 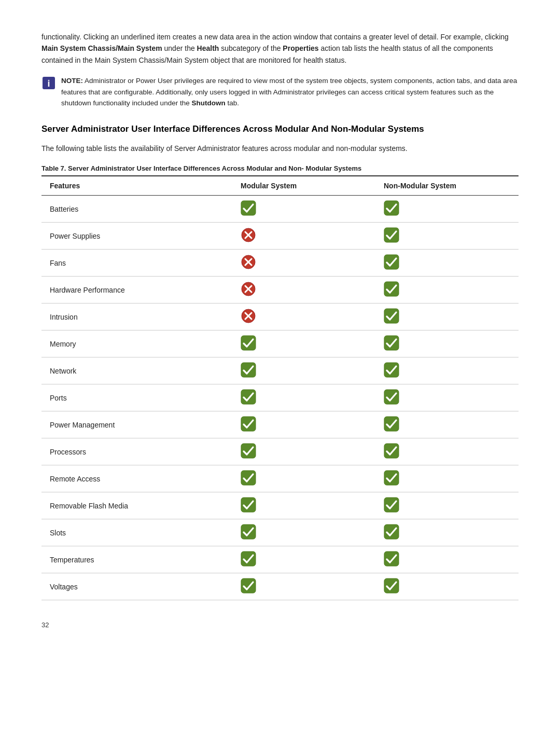 I want to click on feature-cell: Temperatures, so click(x=137, y=560).